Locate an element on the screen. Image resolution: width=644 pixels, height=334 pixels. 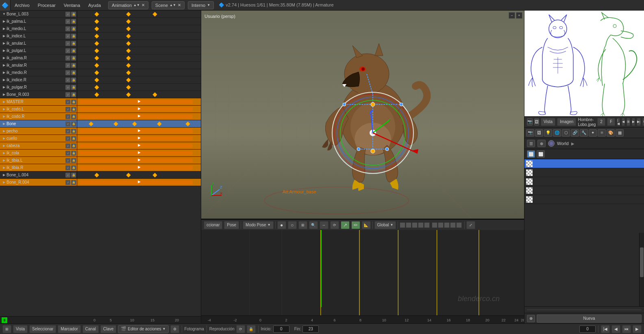
prev-key-btn: ⏮ is located at coordinates (627, 329).